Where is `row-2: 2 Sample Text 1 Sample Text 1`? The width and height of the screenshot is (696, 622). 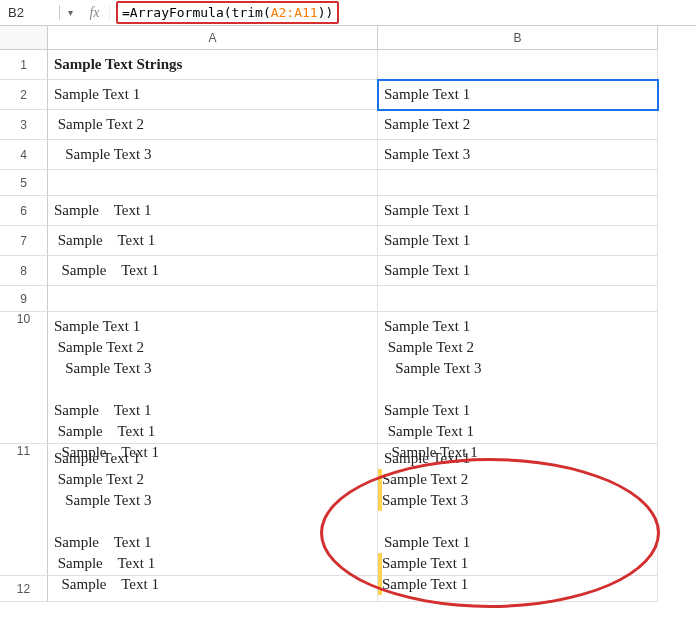
row-2: 2 Sample Text 1 Sample Text 1 is located at coordinates (348, 95).